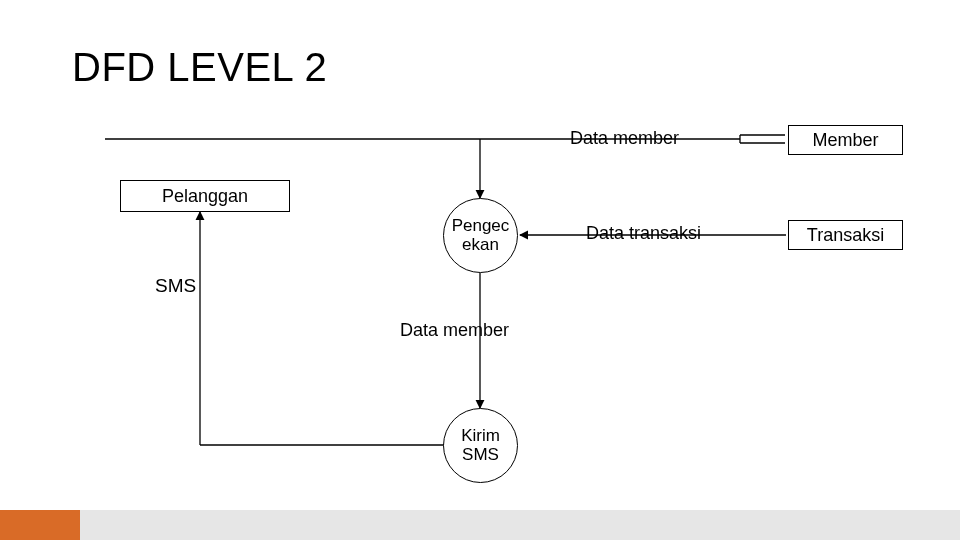 This screenshot has width=960, height=540. Describe the element at coordinates (480, 525) in the screenshot. I see `footer-bar` at that location.